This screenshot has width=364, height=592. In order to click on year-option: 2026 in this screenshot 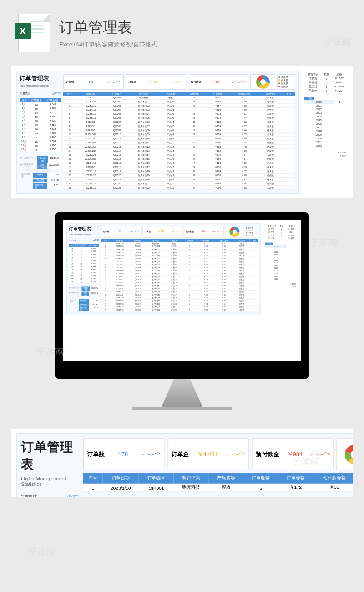, I will do `click(319, 124)`.